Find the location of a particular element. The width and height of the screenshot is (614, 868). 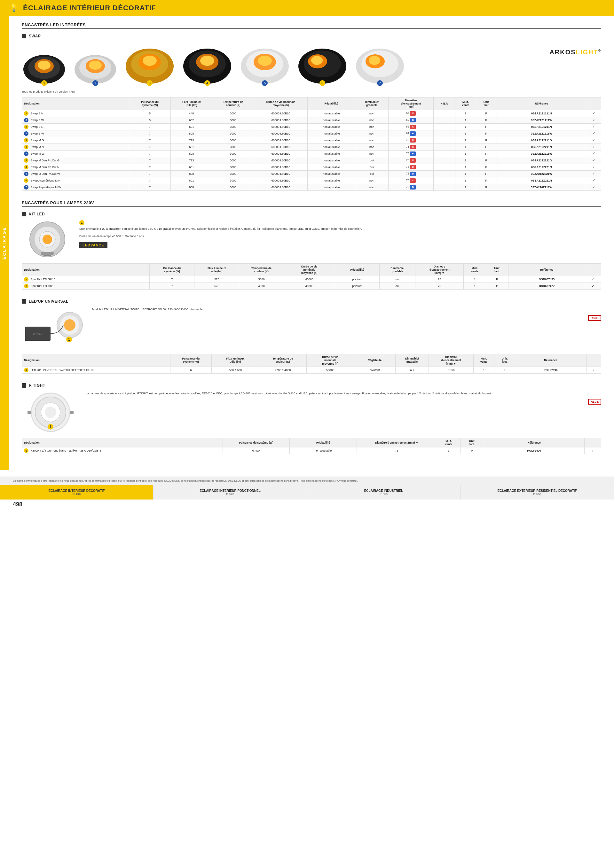

cell-name: Swap Asymétrique M N is located at coordinates (46, 180).